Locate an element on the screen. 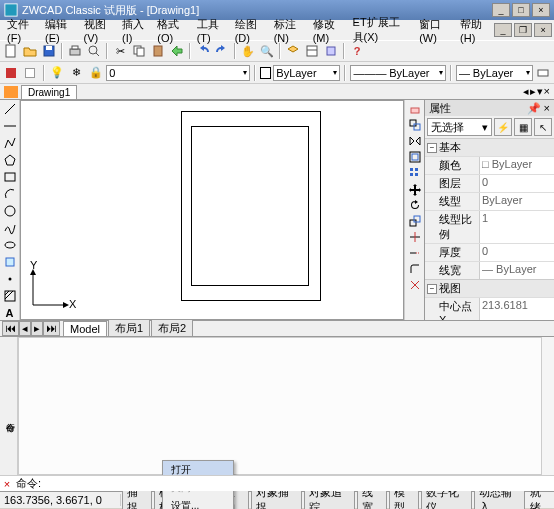 The width and height of the screenshot is (554, 509). new-icon is located at coordinates (11, 51).